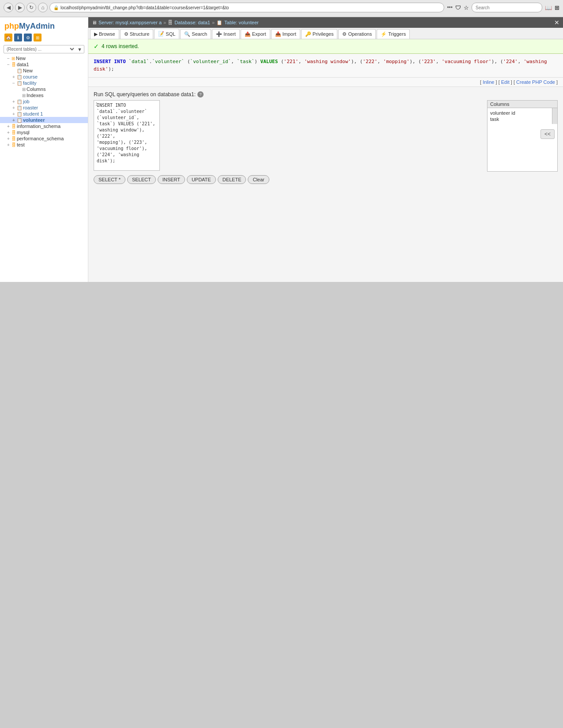 The image size is (563, 728). Describe the element at coordinates (219, 34) in the screenshot. I see `insert-icon: ➕` at that location.